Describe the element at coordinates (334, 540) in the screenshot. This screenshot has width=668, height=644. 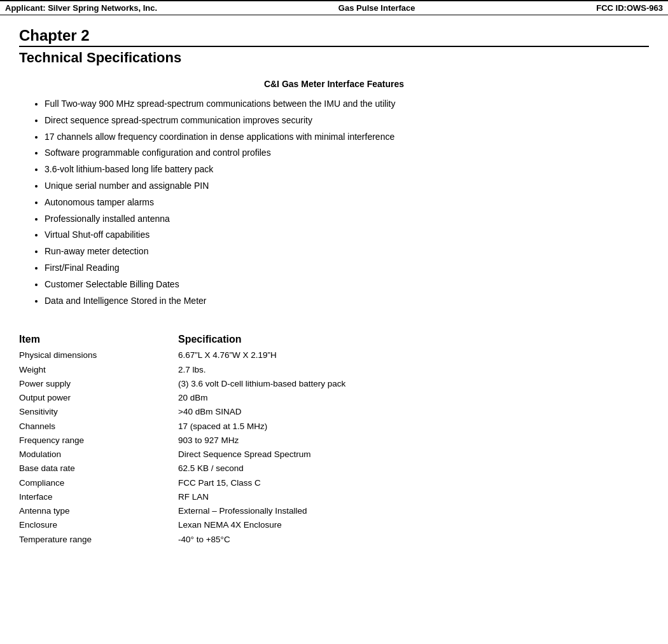
I see `specs-row: Temperature range-40° to +85°C` at that location.